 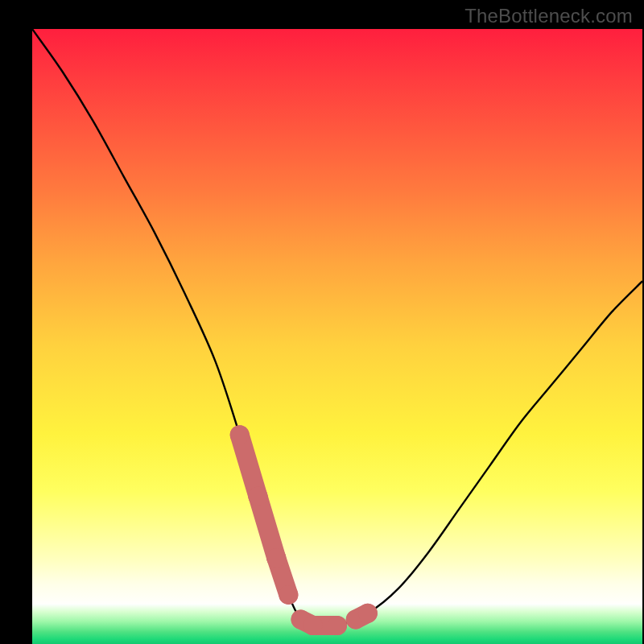 What do you see at coordinates (304, 530) in the screenshot?
I see `highlight-markers` at bounding box center [304, 530].